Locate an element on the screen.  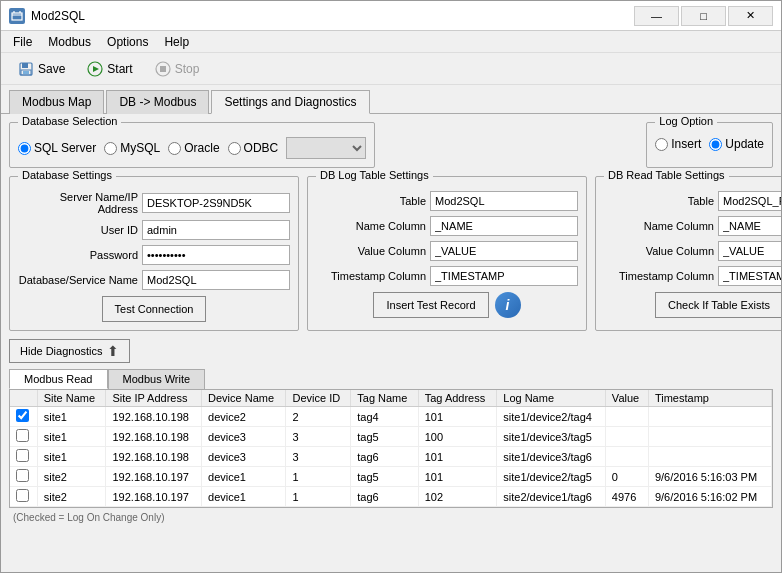
dbname-field-row: Database/Service Name is located at coordinates (154, 280).